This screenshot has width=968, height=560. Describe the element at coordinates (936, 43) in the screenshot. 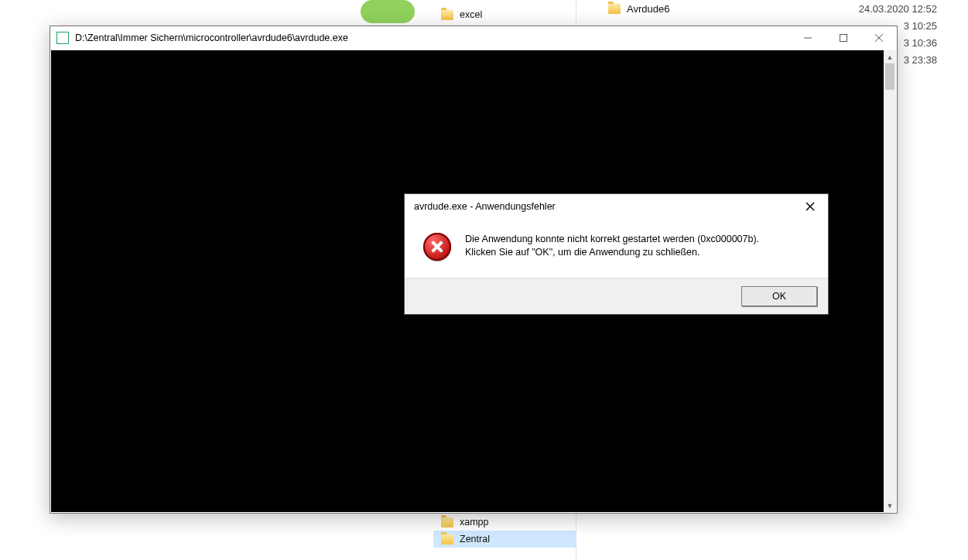

I see `file-date-partial: 3 10:36` at that location.